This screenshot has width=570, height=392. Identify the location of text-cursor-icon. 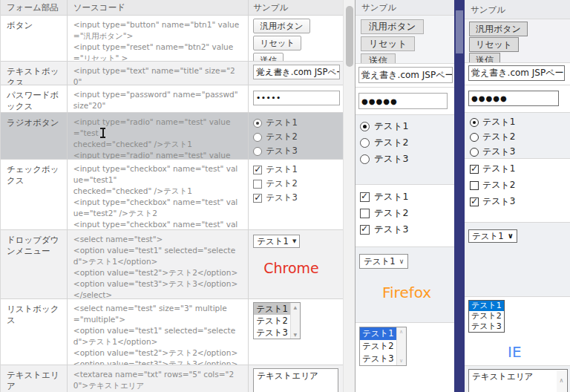
(102, 133).